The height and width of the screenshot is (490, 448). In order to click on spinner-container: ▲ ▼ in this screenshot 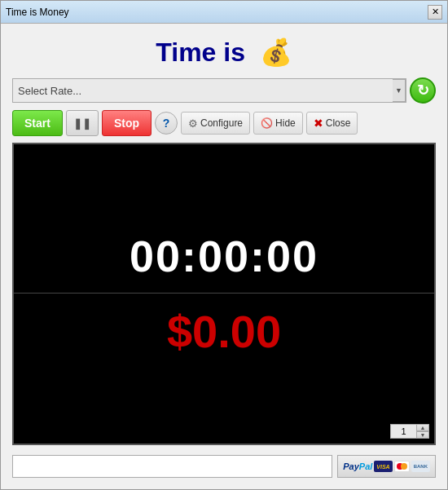, I will do `click(410, 431)`.